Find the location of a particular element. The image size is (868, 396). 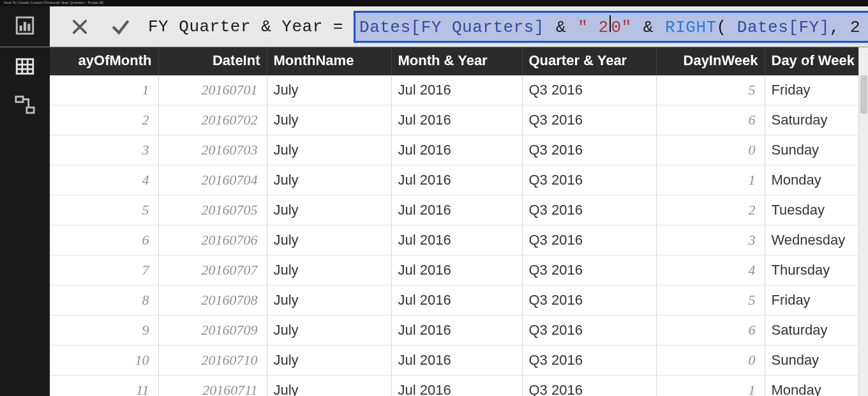

column-header: DateInt is located at coordinates (213, 61).